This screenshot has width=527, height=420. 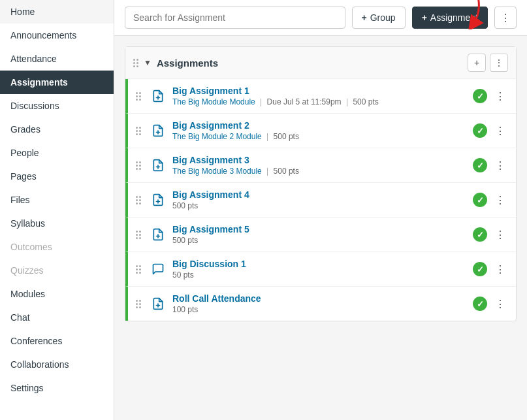 What do you see at coordinates (477, 63) in the screenshot?
I see `section-add-button: +` at bounding box center [477, 63].